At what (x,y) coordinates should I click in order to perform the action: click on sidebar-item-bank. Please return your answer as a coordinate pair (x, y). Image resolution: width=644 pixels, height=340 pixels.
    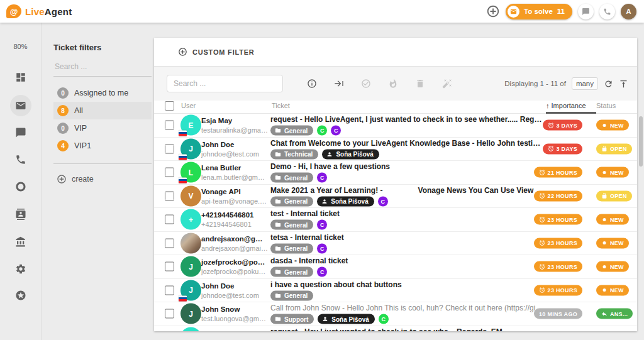
    Looking at the image, I should click on (20, 242).